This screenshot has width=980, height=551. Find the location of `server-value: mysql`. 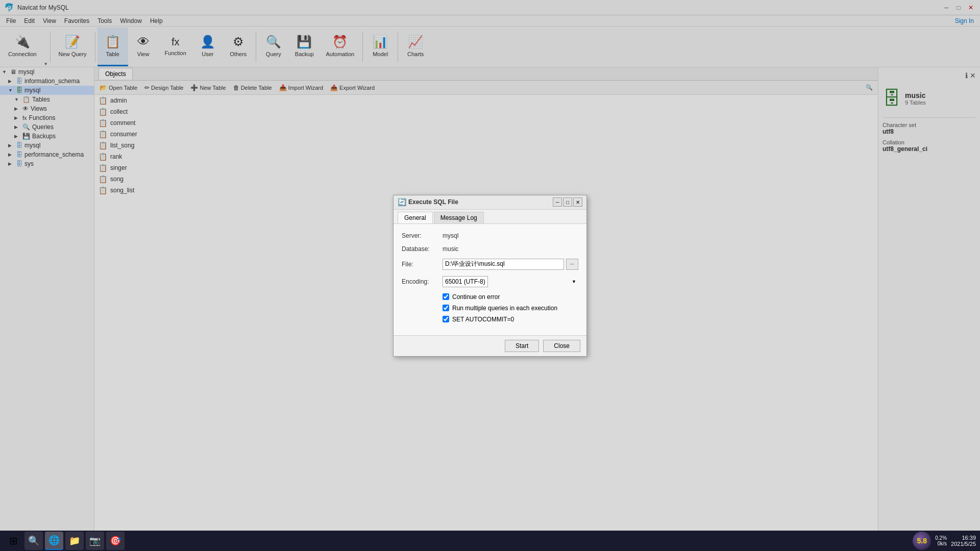

server-value: mysql is located at coordinates (510, 236).